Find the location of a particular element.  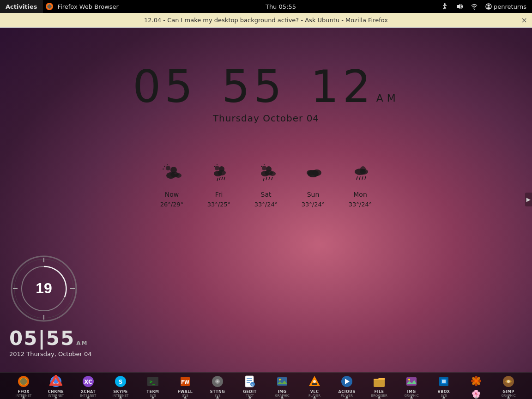

dock-vlc: VLC PLAYER ▲ is located at coordinates (314, 386).